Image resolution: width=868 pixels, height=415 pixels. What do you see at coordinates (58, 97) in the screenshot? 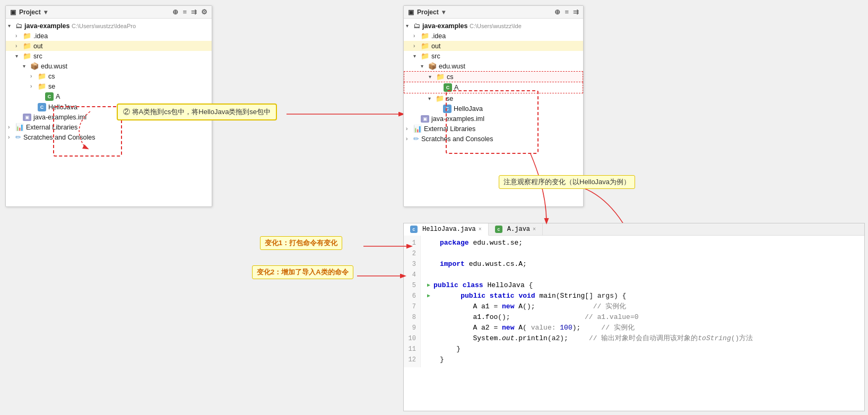
I see `a-label-left: A` at bounding box center [58, 97].